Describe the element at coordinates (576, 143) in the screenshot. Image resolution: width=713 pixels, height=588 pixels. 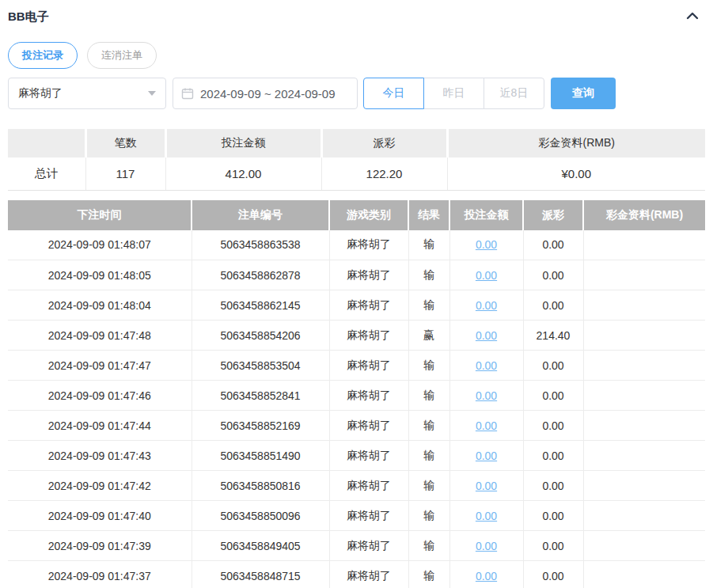
I see `summary-col-jackpot: 彩金资料(RMB)` at that location.